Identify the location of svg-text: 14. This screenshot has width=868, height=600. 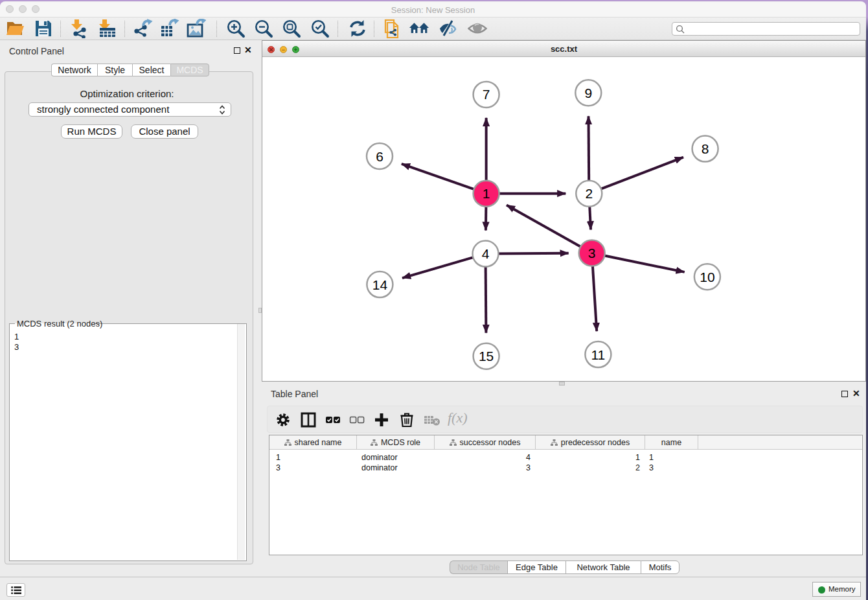
(380, 285).